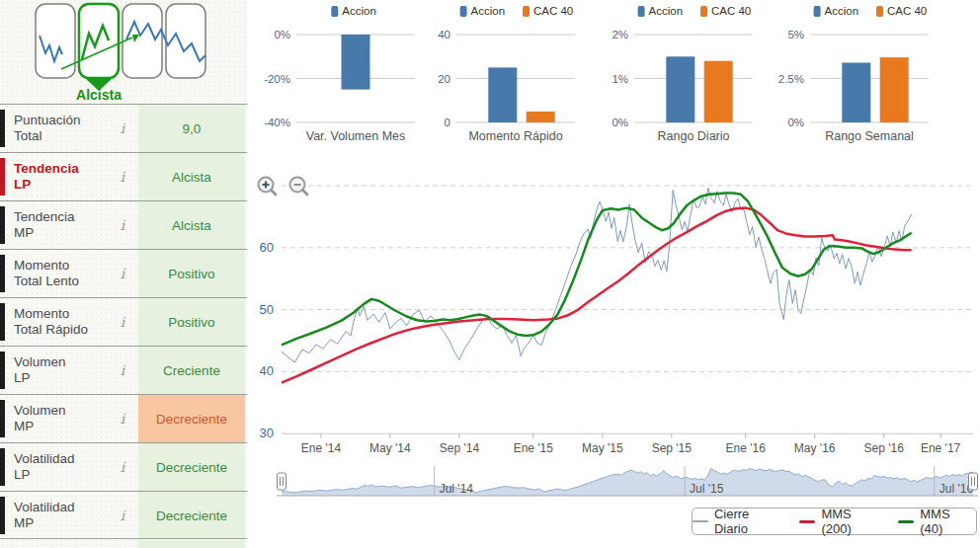 The height and width of the screenshot is (548, 980). What do you see at coordinates (856, 75) in the screenshot?
I see `chart-rango-semanal: AccionCAC 405%2.5%0%Rango Semanal` at bounding box center [856, 75].